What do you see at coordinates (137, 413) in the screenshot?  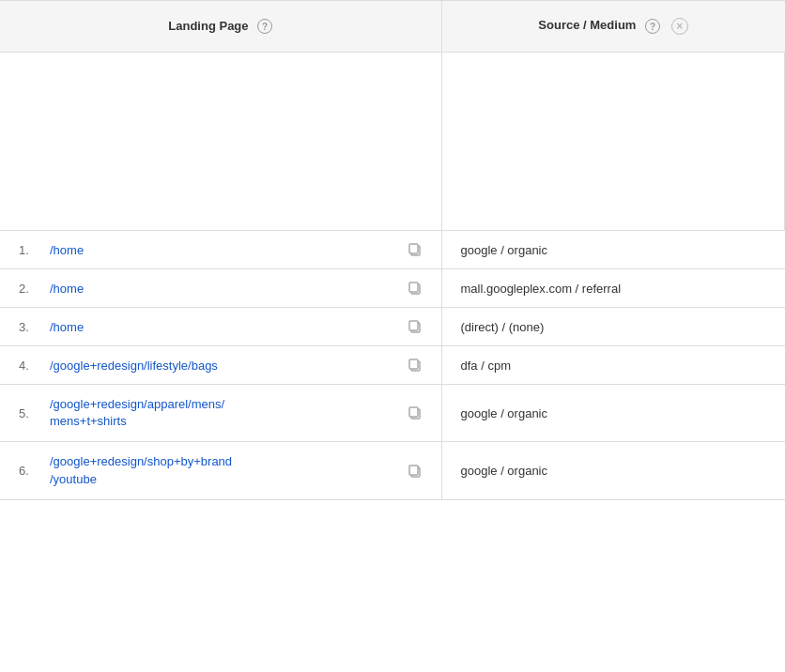 I see `page-link: /google+redesign/apparel/mens/mens+t+shi…` at bounding box center [137, 413].